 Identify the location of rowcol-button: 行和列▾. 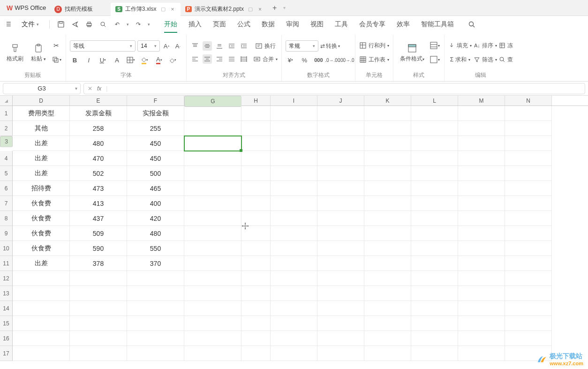
(374, 45).